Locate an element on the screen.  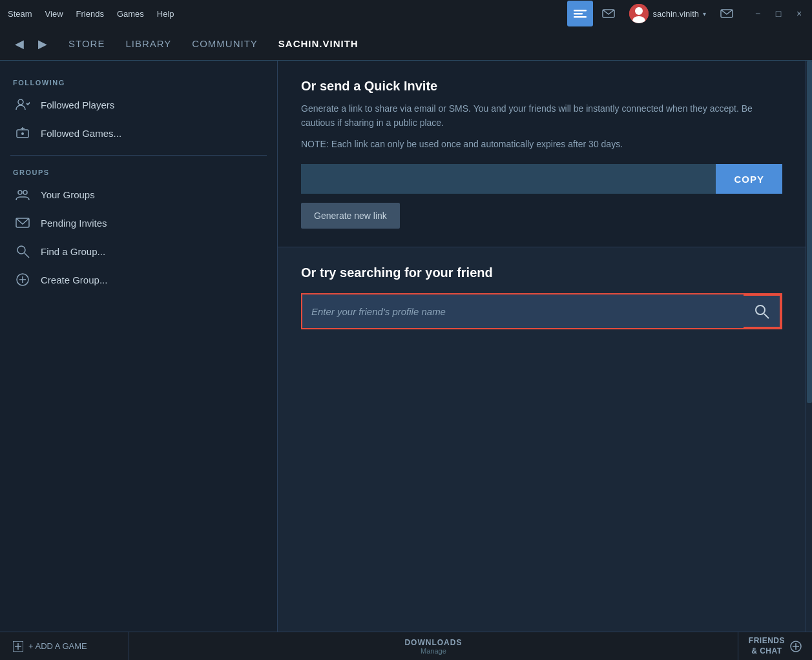
sidebar-item-followed-players: Followed Players is located at coordinates (138, 105).